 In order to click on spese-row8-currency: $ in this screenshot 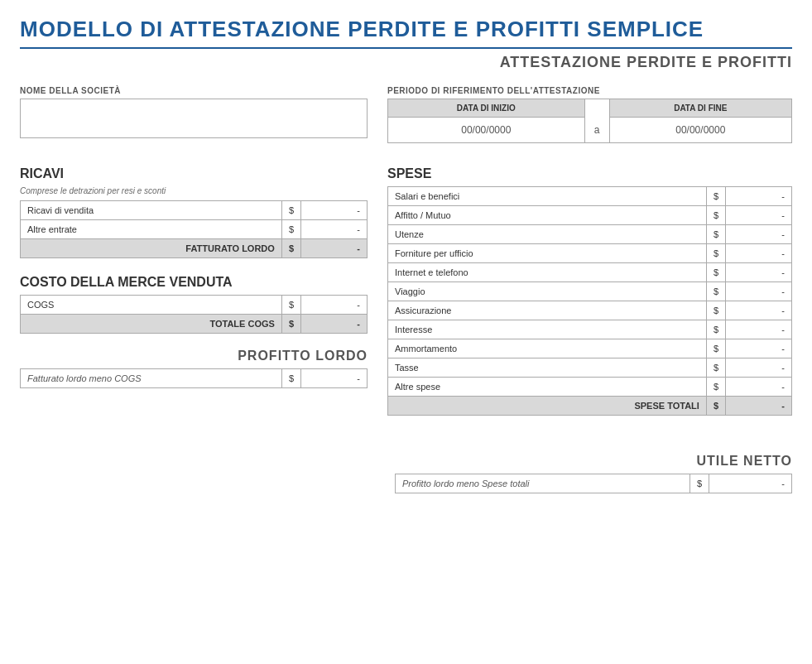, I will do `click(715, 349)`.